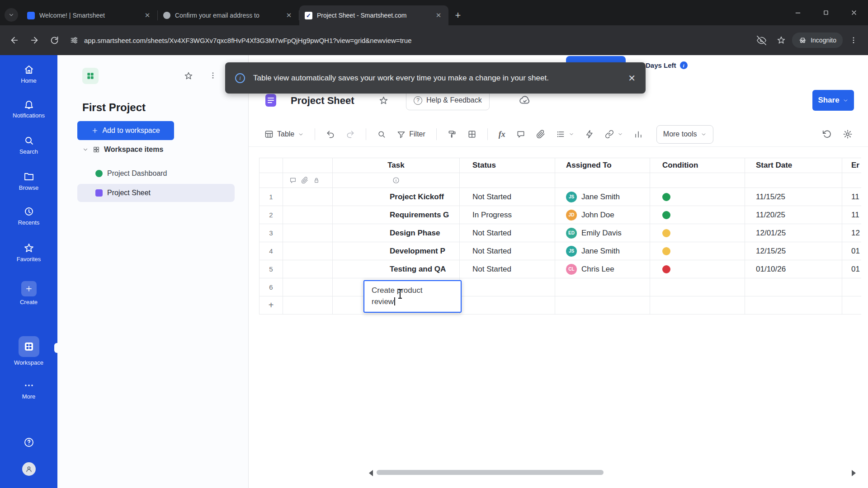  What do you see at coordinates (854, 13) in the screenshot?
I see `window-close-button` at bounding box center [854, 13].